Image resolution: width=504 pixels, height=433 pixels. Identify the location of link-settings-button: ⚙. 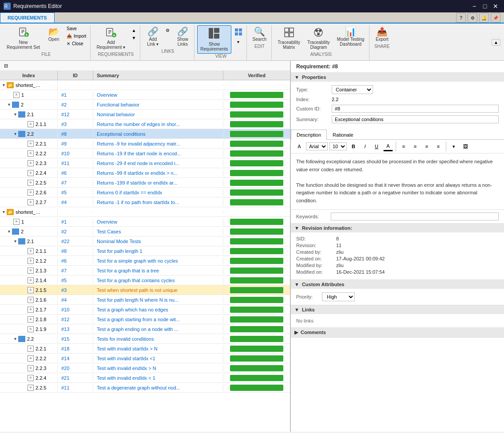
(168, 30).